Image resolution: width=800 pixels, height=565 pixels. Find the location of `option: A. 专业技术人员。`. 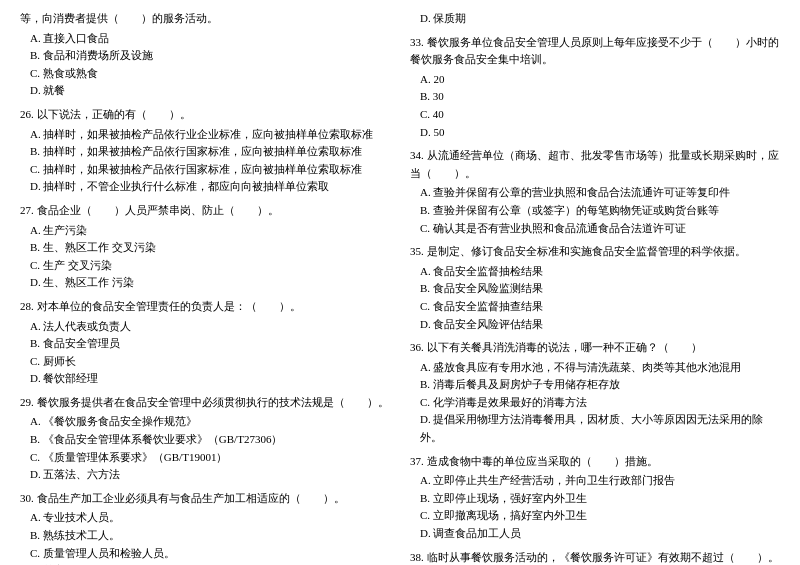

option: A. 专业技术人员。 is located at coordinates (205, 518).